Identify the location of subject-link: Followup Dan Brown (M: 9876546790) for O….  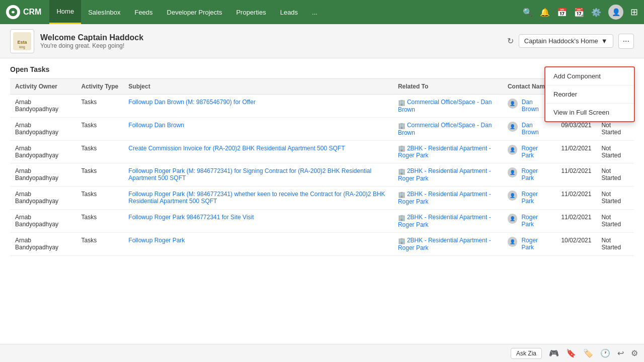
(192, 102).